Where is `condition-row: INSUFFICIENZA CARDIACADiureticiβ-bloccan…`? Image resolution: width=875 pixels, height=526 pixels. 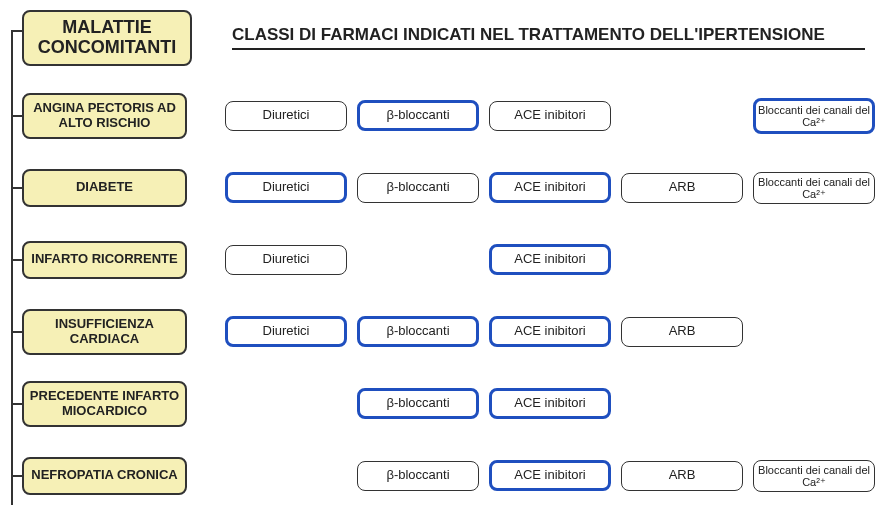
condition-row: INSUFFICIENZA CARDIACADiureticiβ-bloccan… is located at coordinates (438, 332).